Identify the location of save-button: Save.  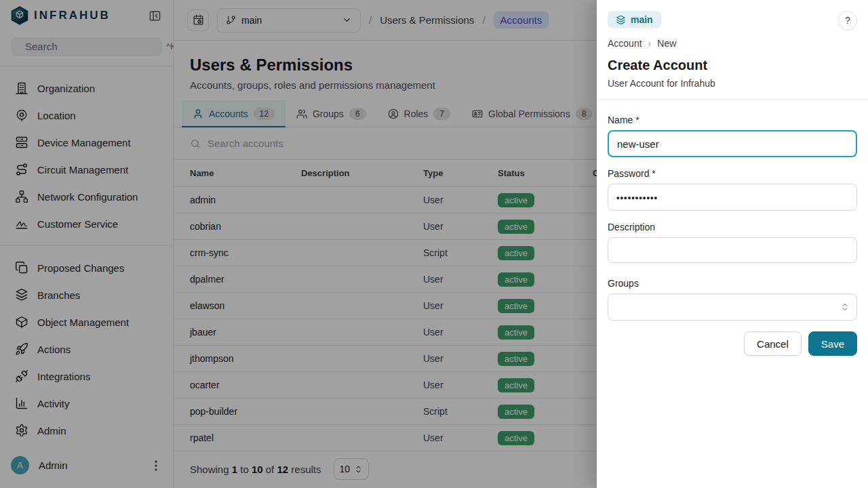
(833, 344).